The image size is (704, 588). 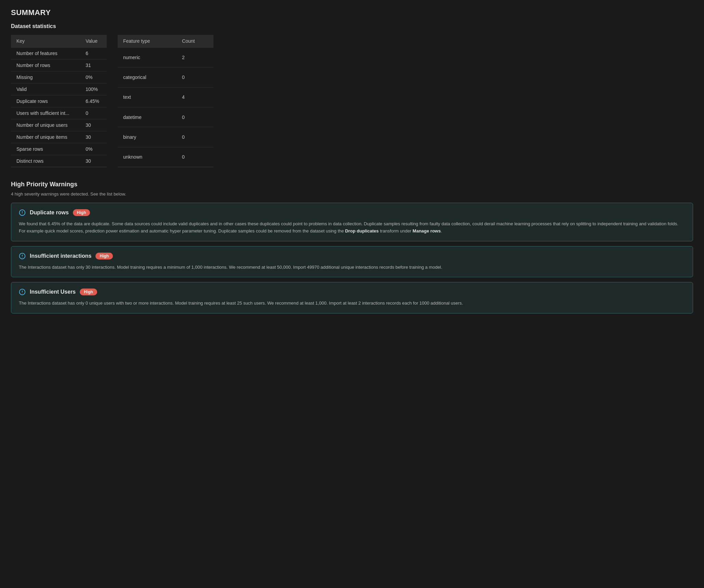 I want to click on feature-col-type: Feature type, so click(x=147, y=41).